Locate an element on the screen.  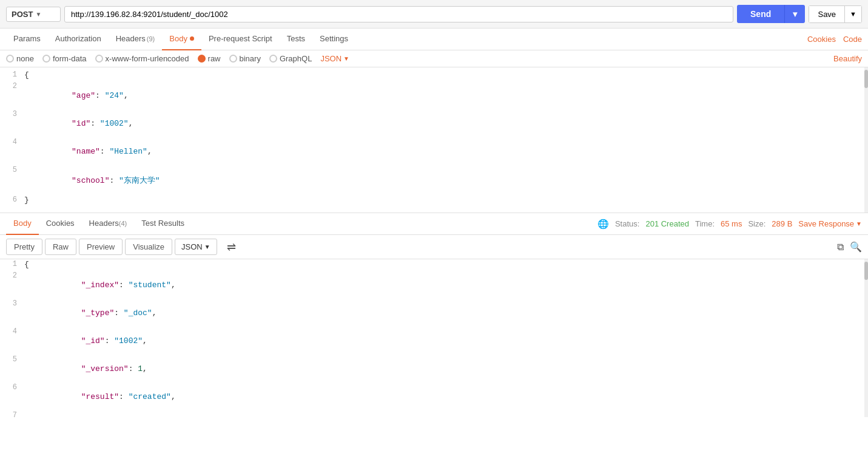
response-line-1: 1 { is located at coordinates (434, 265).